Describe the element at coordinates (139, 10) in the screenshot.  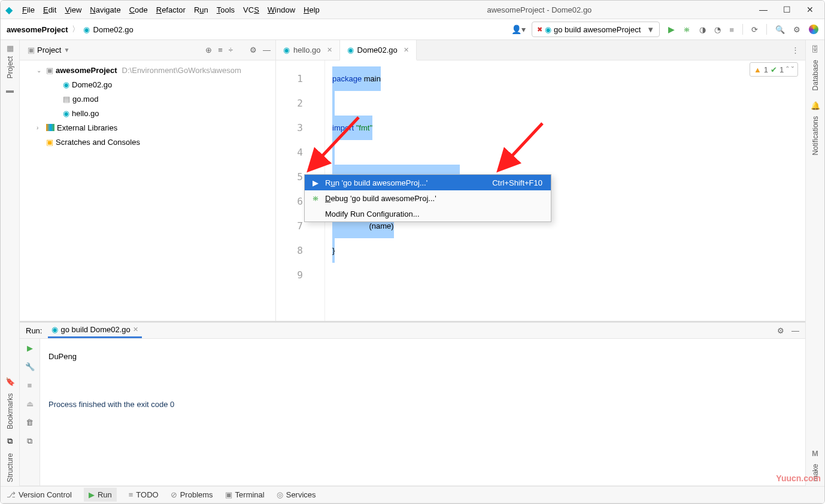
I see `menu-code: Code` at that location.